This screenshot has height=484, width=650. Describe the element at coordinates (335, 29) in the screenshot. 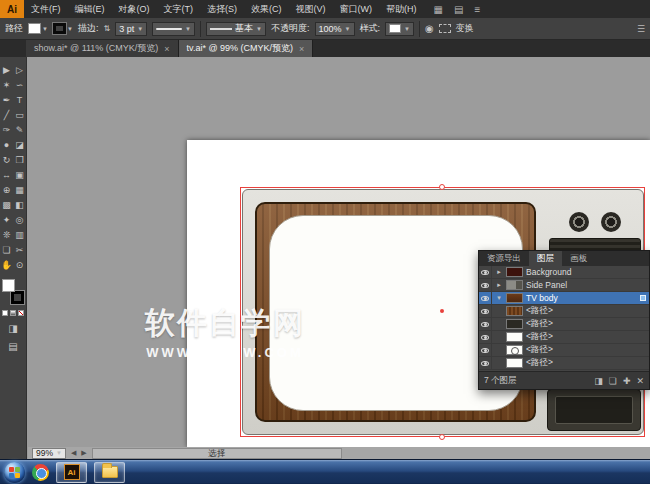

I see `opacity-select: 100% ▼` at that location.